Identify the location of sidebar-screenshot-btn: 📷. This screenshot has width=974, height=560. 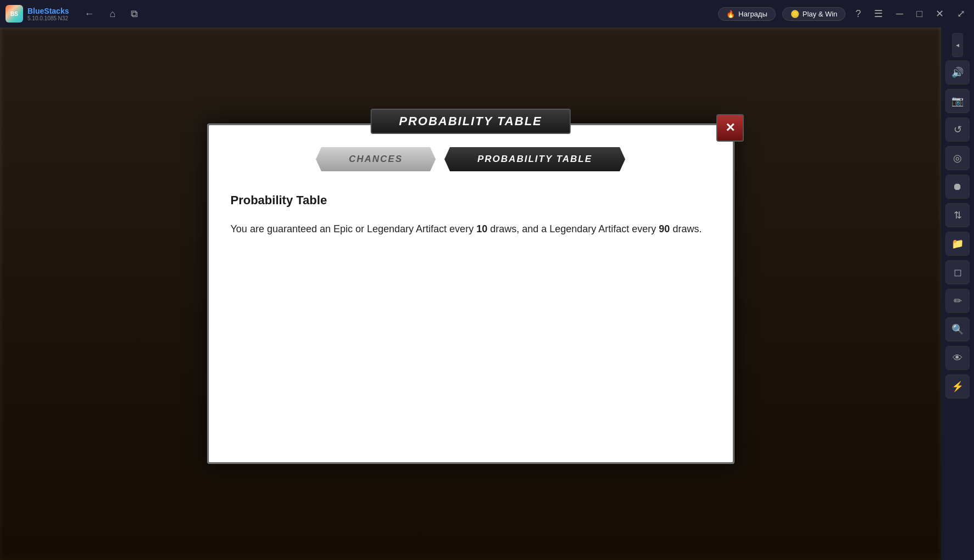
(958, 101).